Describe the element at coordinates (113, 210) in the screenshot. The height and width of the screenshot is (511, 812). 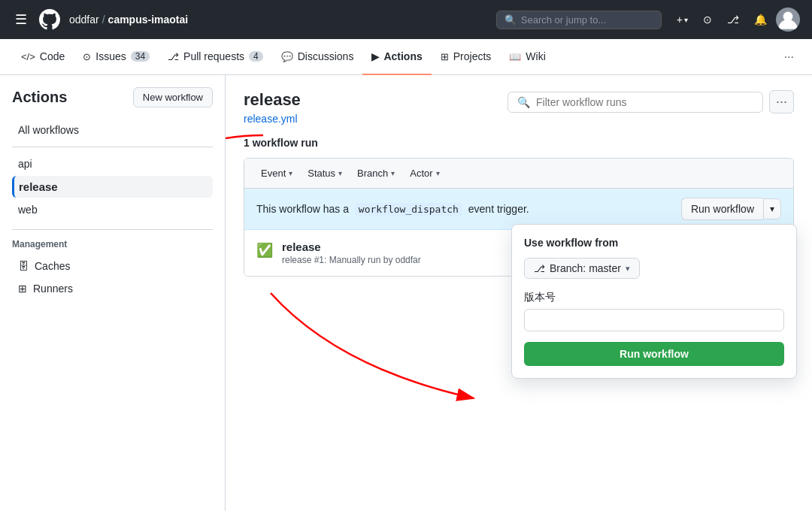
I see `sidebar-item-web: web` at that location.